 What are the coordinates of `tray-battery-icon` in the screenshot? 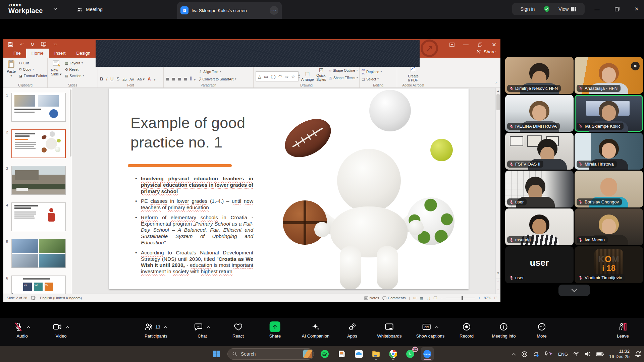 It's located at (600, 354).